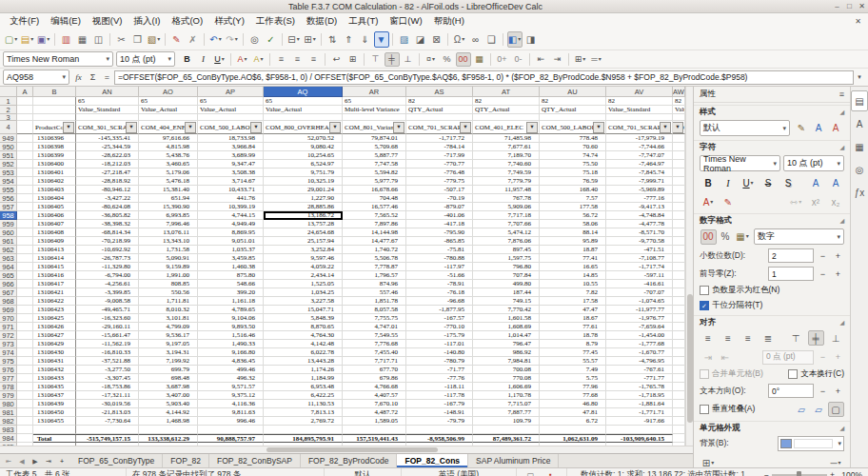 This screenshot has width=868, height=476. What do you see at coordinates (303, 413) in the screenshot?
I see `cell-AQ981: 7,813.13` at bounding box center [303, 413].